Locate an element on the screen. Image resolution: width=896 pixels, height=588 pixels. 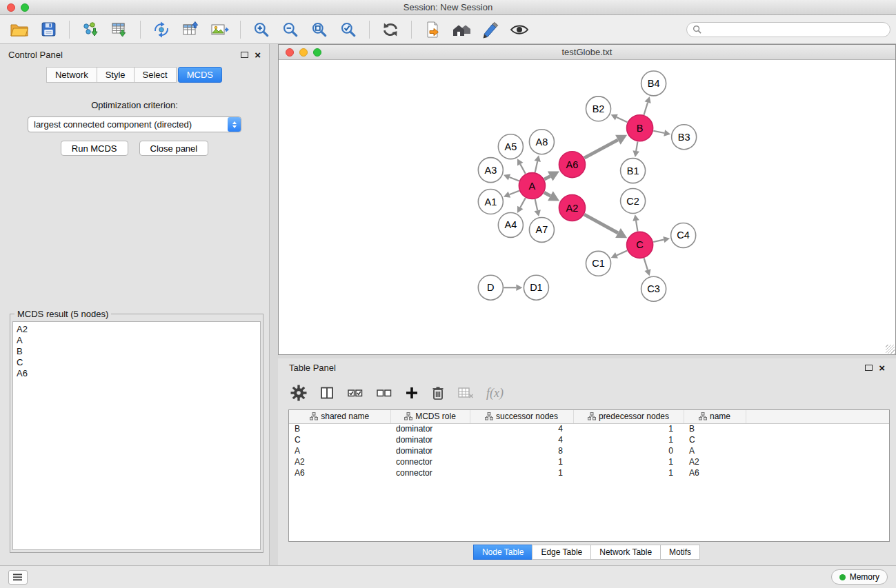
zoom-window-button is located at coordinates (25, 8).